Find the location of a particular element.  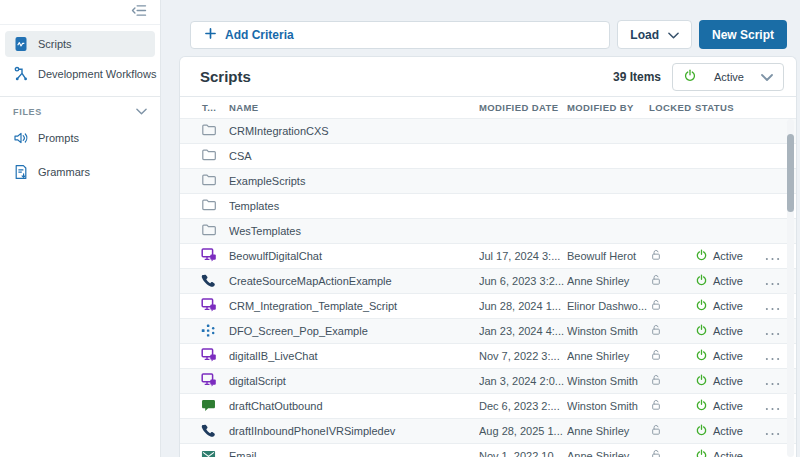

items-count: 39 Items is located at coordinates (637, 77).